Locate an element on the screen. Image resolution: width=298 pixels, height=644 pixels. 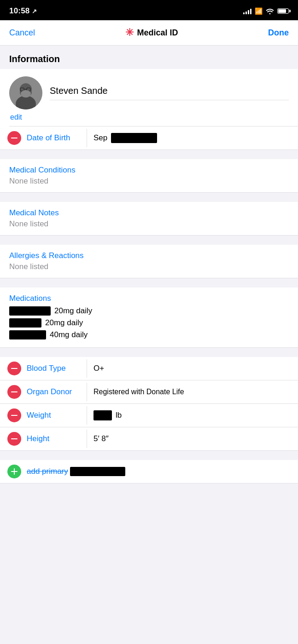
divider is located at coordinates (149, 483).